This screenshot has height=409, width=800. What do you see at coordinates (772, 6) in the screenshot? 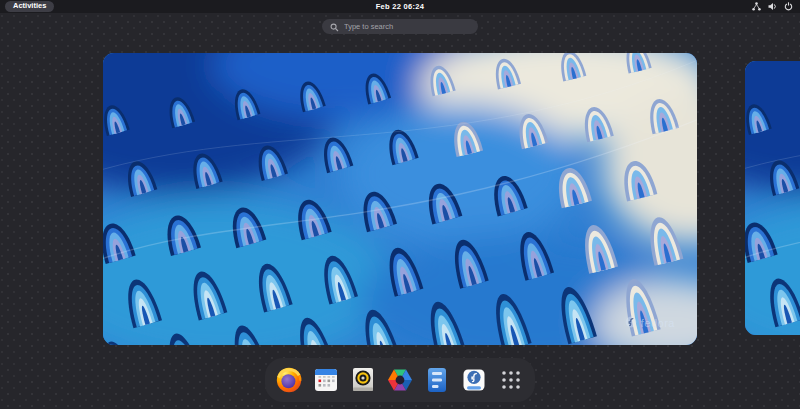
I see `volume-icon` at bounding box center [772, 6].